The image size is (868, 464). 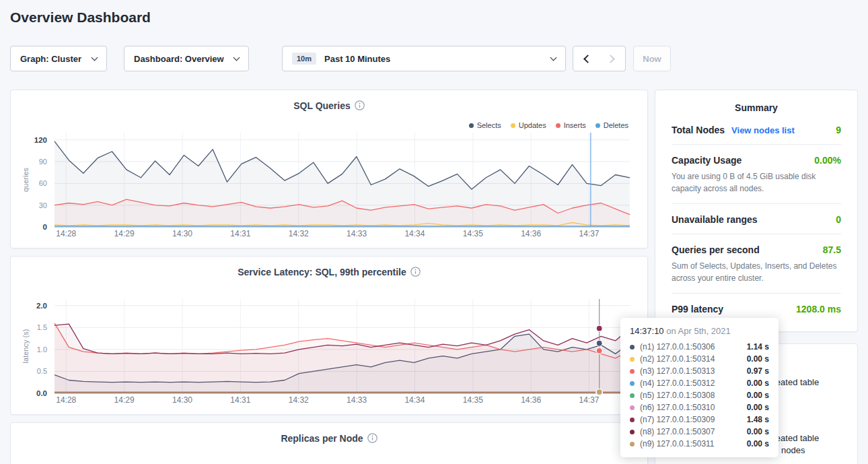 I want to click on tooltip-row: (n5) 127.0.0.1:503080.00 s, so click(x=700, y=395).